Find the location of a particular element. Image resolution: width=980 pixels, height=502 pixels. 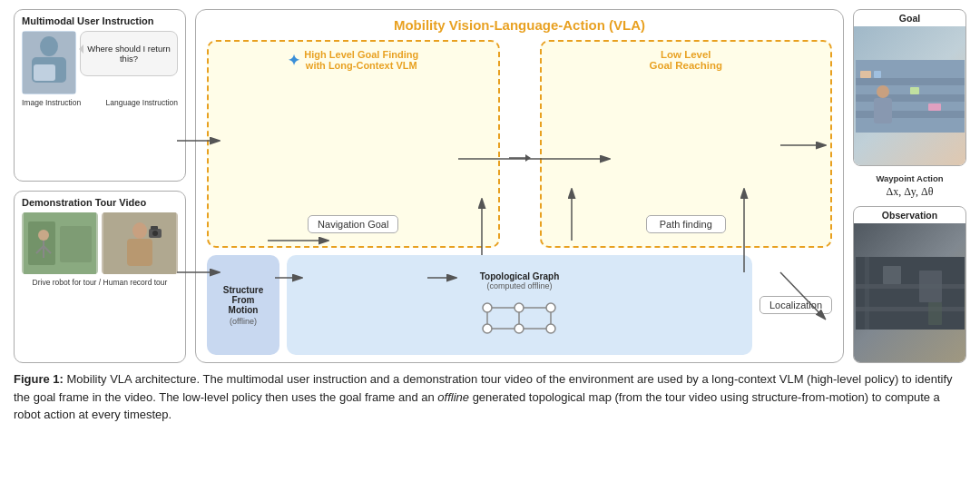

graph-svg is located at coordinates (519, 317).